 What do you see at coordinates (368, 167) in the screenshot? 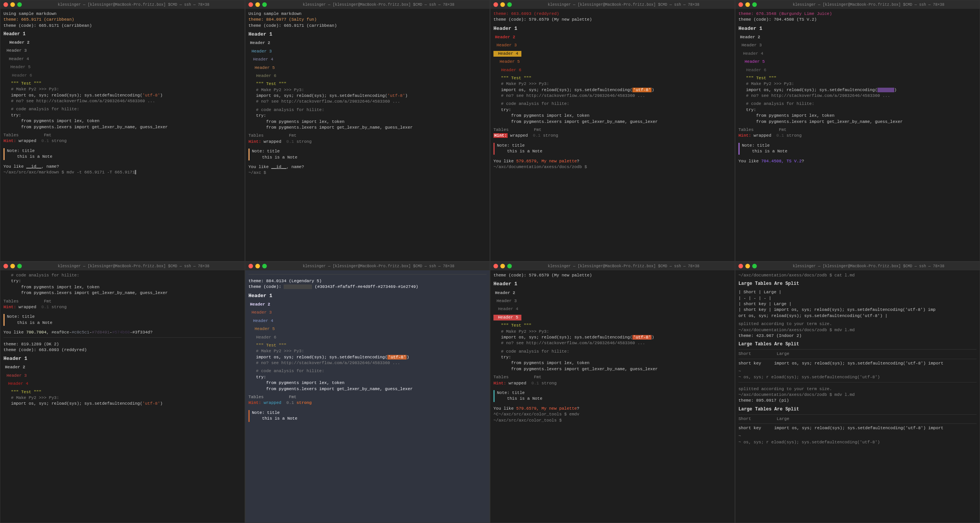
I see `footer-text-2: You like __id__, name?` at bounding box center [368, 167].